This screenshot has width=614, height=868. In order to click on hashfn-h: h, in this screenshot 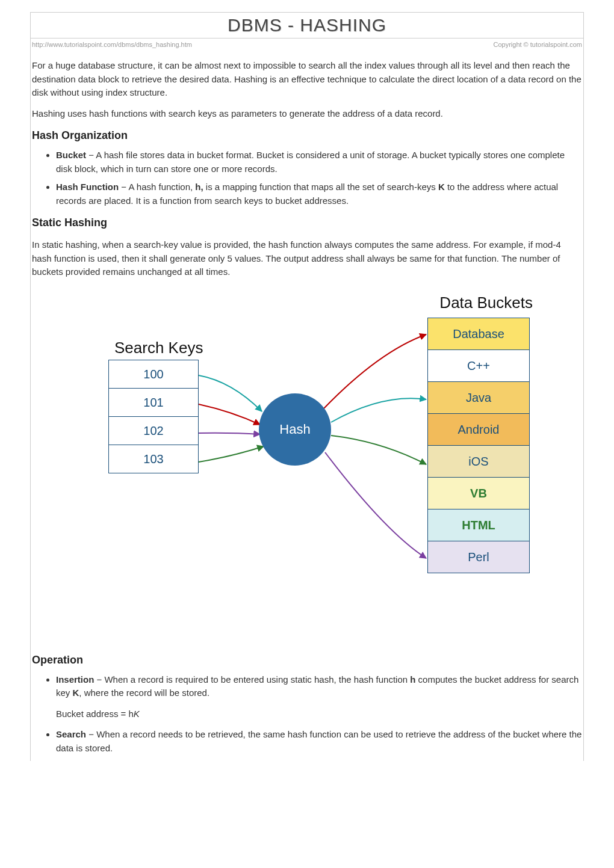, I will do `click(199, 186)`.